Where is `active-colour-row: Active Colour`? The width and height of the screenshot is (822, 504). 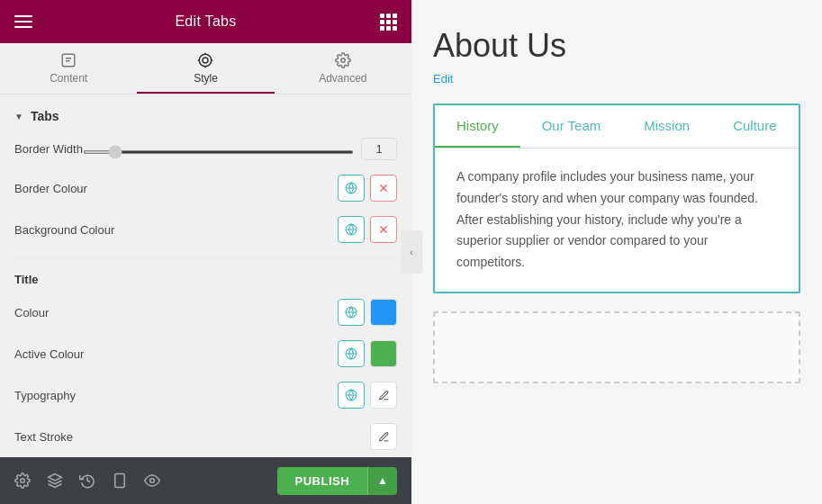 active-colour-row: Active Colour is located at coordinates (205, 354).